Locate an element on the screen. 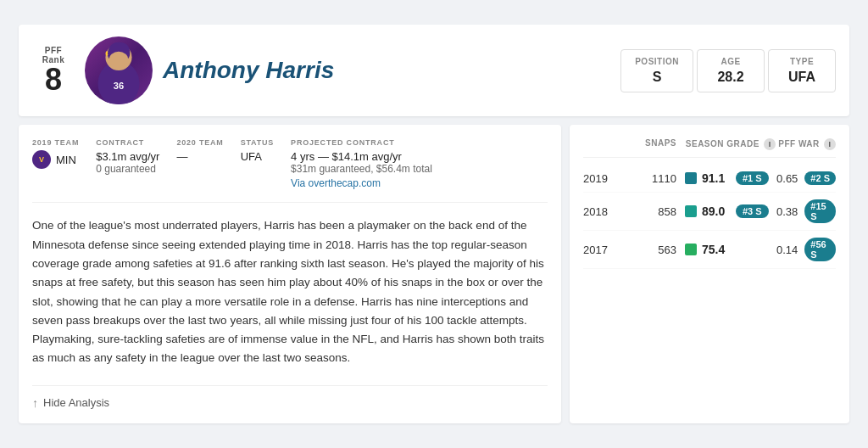 The width and height of the screenshot is (868, 448). stat-grade-cell: 75.4 is located at coordinates (726, 249).